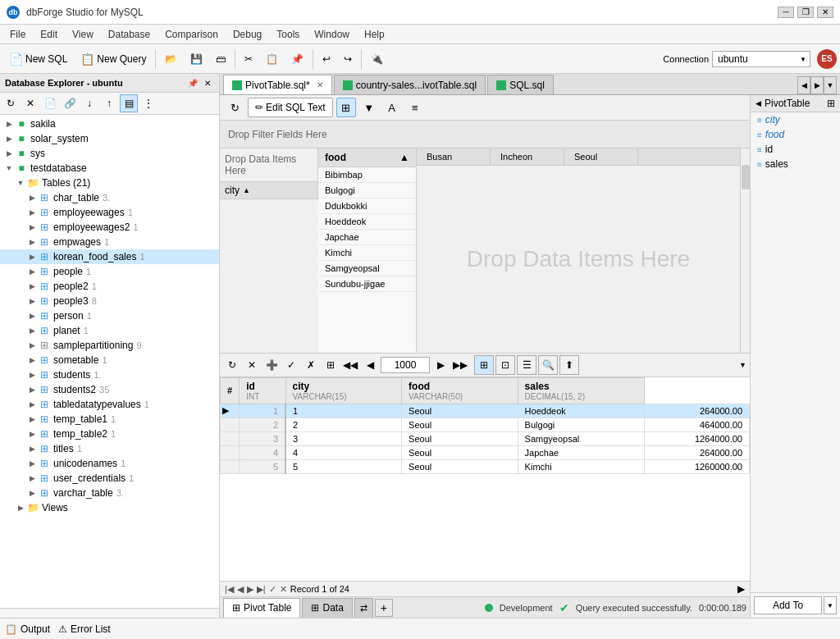 Image resolution: width=840 pixels, height=639 pixels. Describe the element at coordinates (326, 608) in the screenshot. I see `tab-data: ⊞ Data` at that location.